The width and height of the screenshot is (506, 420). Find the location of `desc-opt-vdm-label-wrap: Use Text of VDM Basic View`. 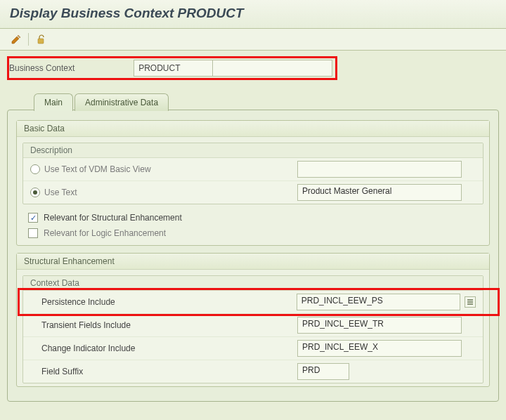

desc-opt-vdm-label-wrap: Use Text of VDM Basic View is located at coordinates (164, 169).